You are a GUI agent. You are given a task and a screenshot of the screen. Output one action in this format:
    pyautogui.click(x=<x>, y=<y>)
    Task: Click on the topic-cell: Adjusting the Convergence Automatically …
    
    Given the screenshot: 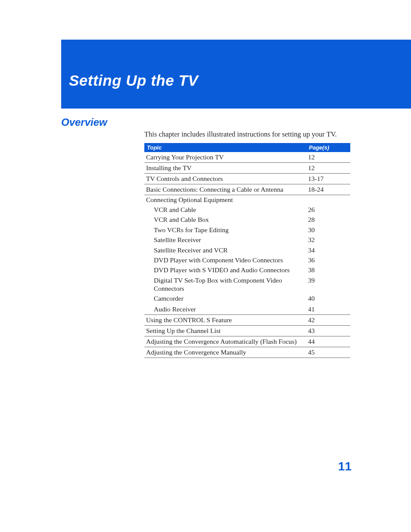 What is the action you would take?
    pyautogui.click(x=225, y=342)
    